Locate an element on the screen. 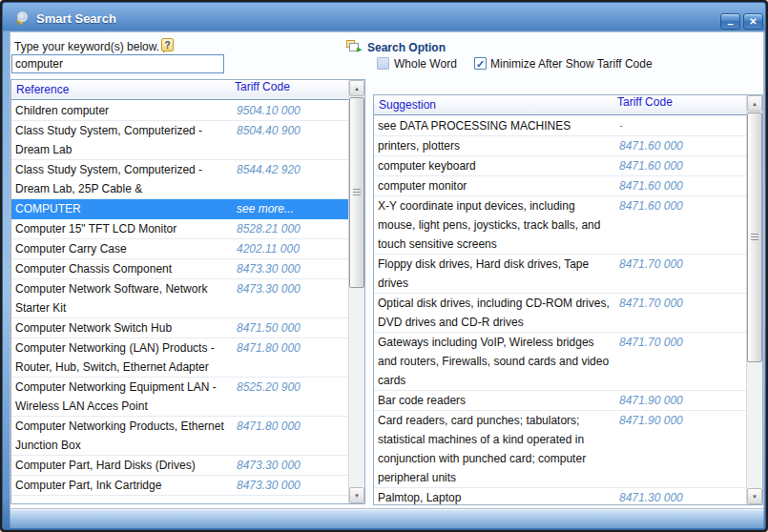 This screenshot has height=532, width=768. tariff-code-cell: see more... is located at coordinates (292, 209).